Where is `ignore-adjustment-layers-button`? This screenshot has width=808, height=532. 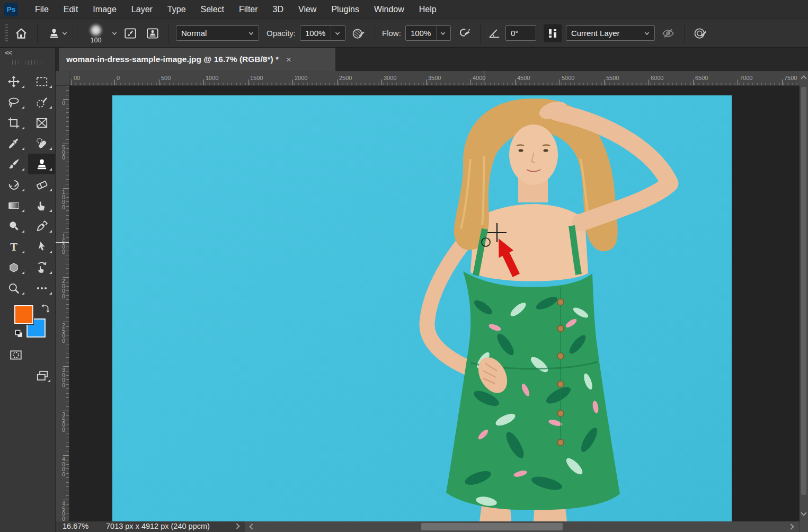 ignore-adjustment-layers-button is located at coordinates (668, 33).